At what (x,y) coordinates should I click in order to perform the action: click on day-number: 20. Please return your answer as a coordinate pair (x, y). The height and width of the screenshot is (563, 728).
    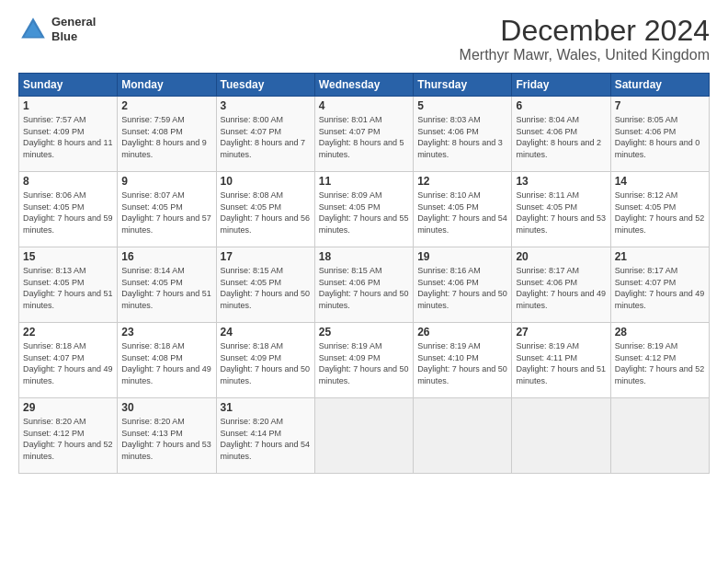
    Looking at the image, I should click on (561, 257).